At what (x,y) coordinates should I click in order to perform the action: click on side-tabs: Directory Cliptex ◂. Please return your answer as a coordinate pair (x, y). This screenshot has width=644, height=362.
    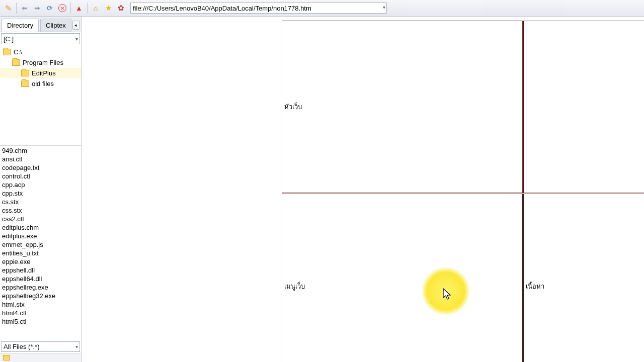
    Looking at the image, I should click on (40, 24).